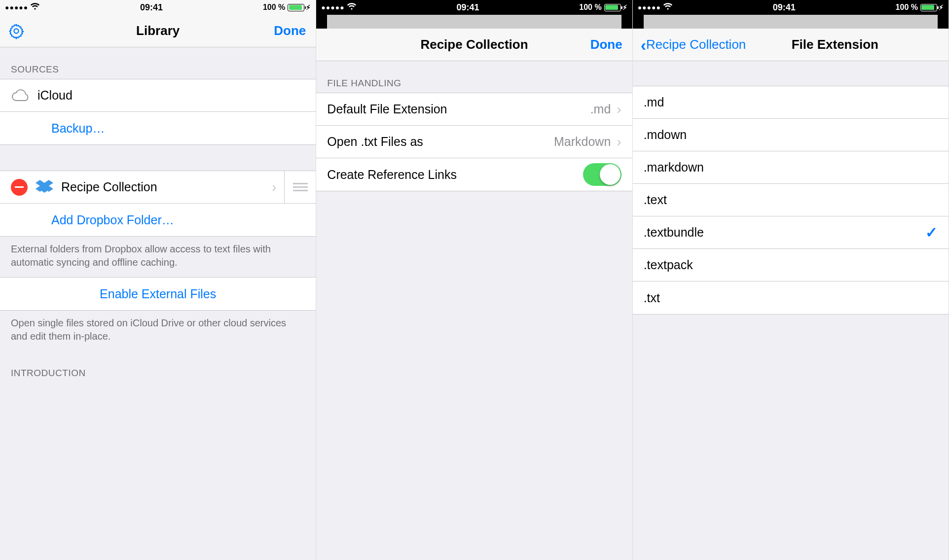 This screenshot has width=949, height=560. I want to click on nav-bar: Recipe Collection Done, so click(474, 45).